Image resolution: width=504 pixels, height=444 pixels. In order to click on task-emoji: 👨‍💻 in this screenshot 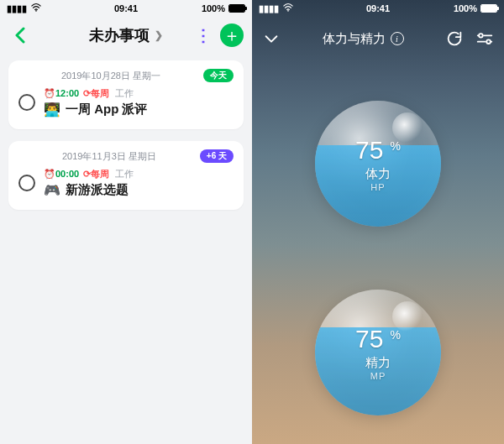, I will do `click(52, 109)`.